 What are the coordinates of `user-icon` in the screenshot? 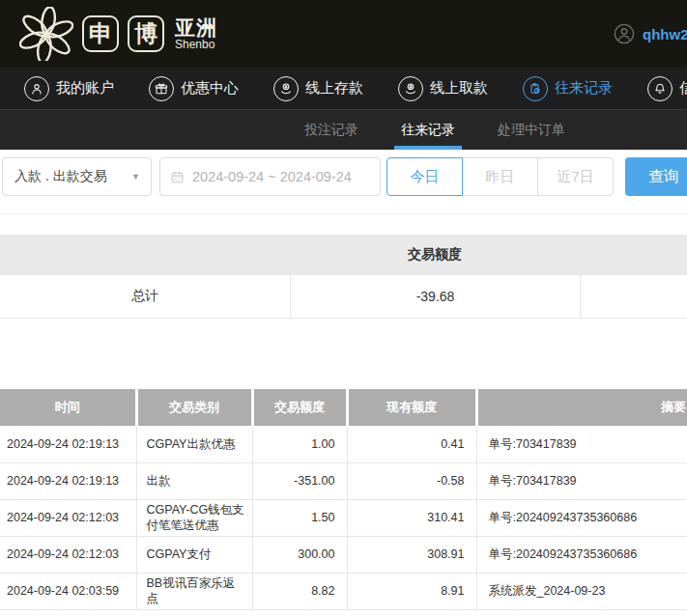 It's located at (37, 89).